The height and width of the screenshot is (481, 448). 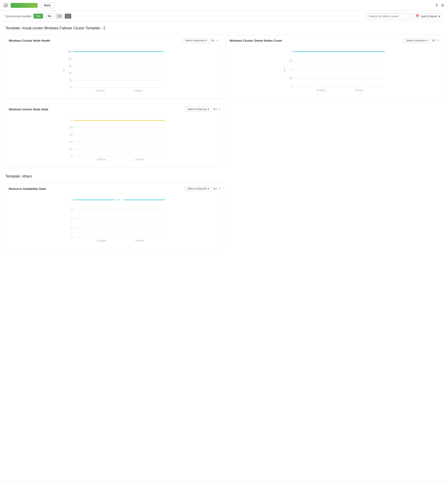 I want to click on template-prefix-2: Template:, so click(x=13, y=176).